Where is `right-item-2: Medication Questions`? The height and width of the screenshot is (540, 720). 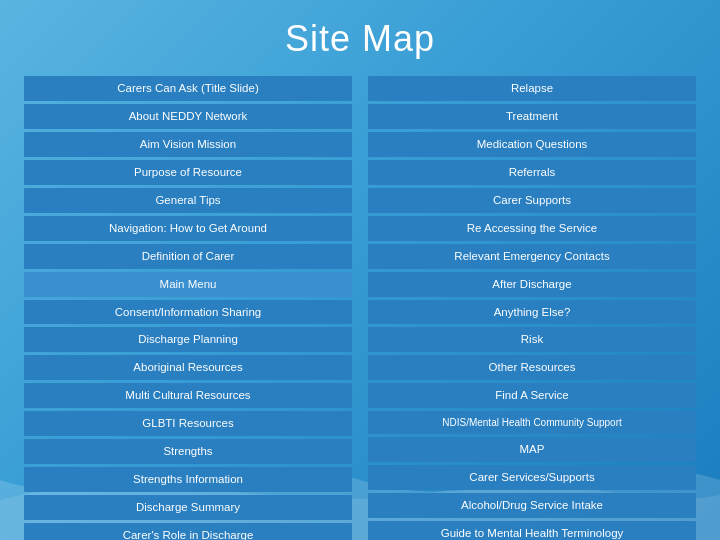
right-item-2: Medication Questions is located at coordinates (532, 144).